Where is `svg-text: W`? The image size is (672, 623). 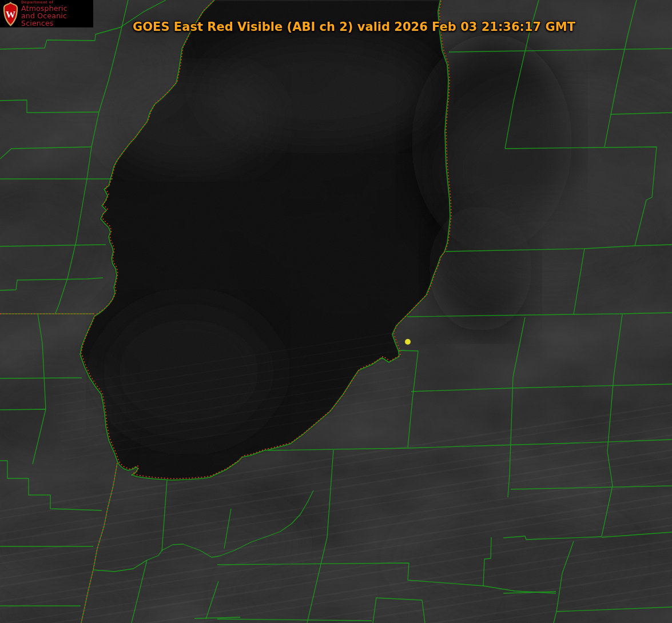
svg-text: W is located at coordinates (10, 15).